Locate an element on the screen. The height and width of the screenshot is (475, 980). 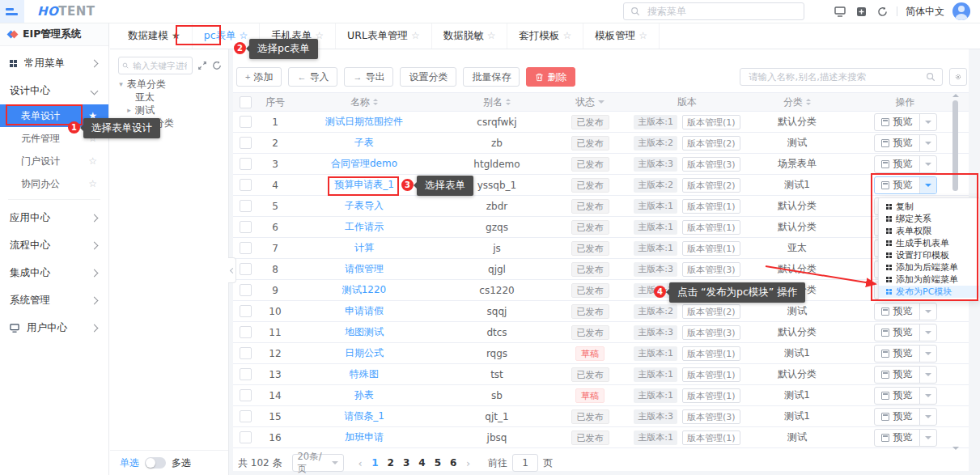
toolbar-button: ← 导入 is located at coordinates (312, 77).